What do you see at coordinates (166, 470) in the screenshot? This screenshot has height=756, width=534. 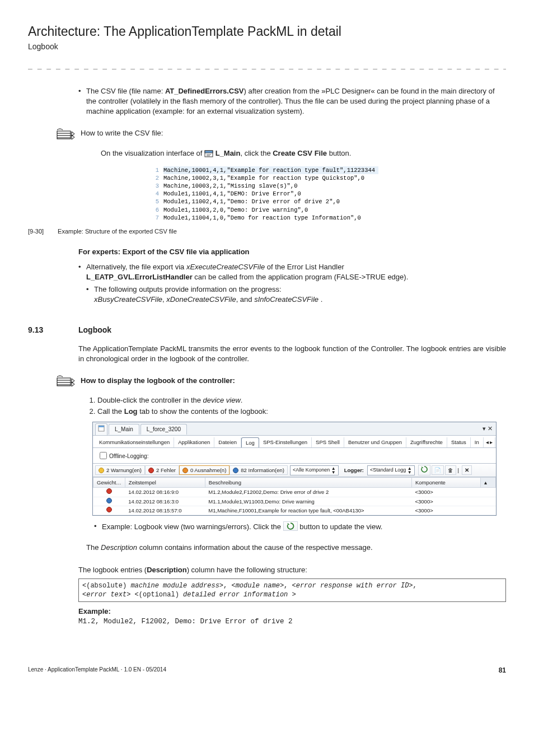 I see `lbl: 2 Fehler` at bounding box center [166, 470].